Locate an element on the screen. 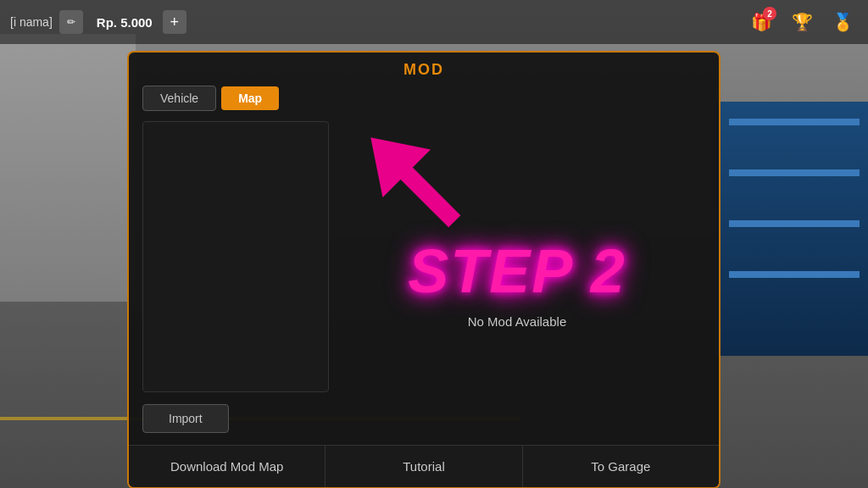  step2-label: STEP 2 is located at coordinates (517, 271).